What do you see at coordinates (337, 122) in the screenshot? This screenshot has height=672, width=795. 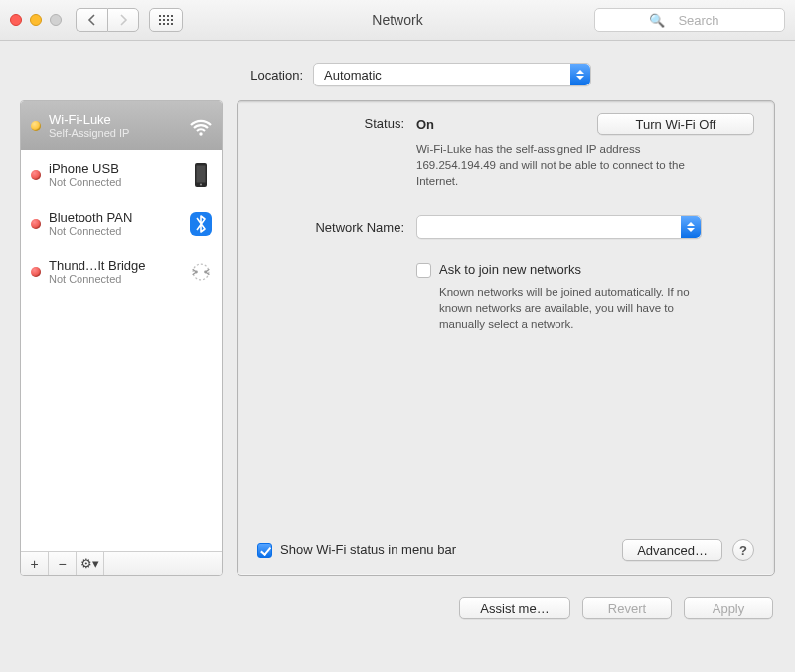 I see `status-label: Status:` at bounding box center [337, 122].